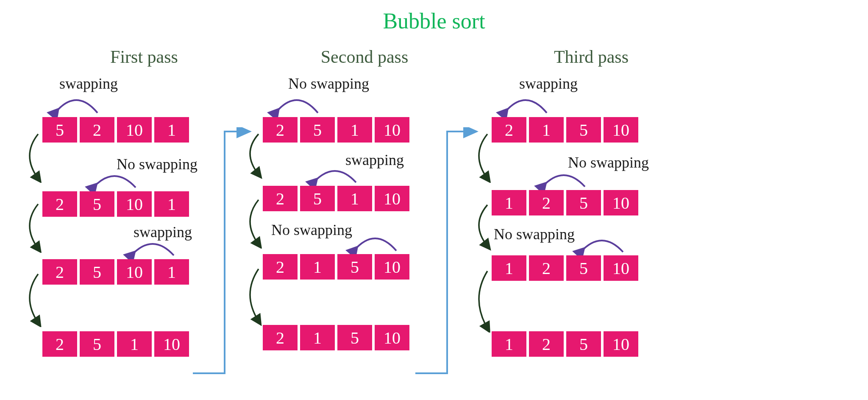  Describe the element at coordinates (364, 57) in the screenshot. I see `pass-label-2: Second pass` at that location.